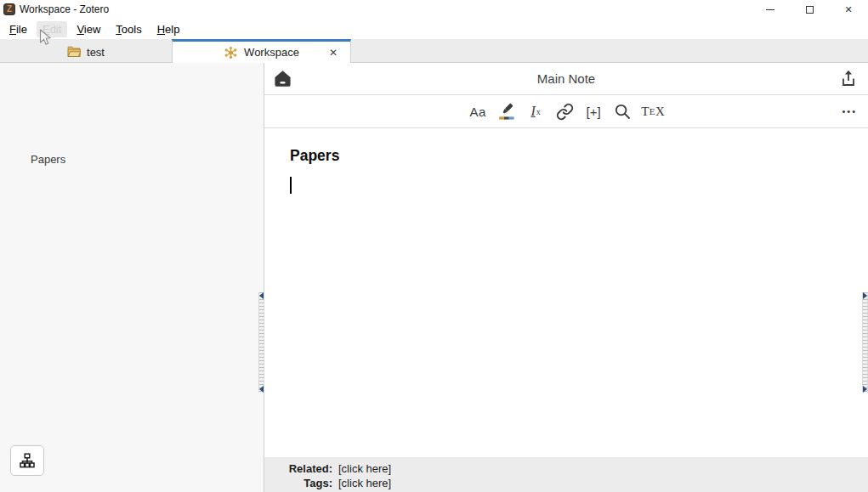 The image size is (868, 492). Describe the element at coordinates (770, 10) in the screenshot. I see `minimize-icon` at that location.